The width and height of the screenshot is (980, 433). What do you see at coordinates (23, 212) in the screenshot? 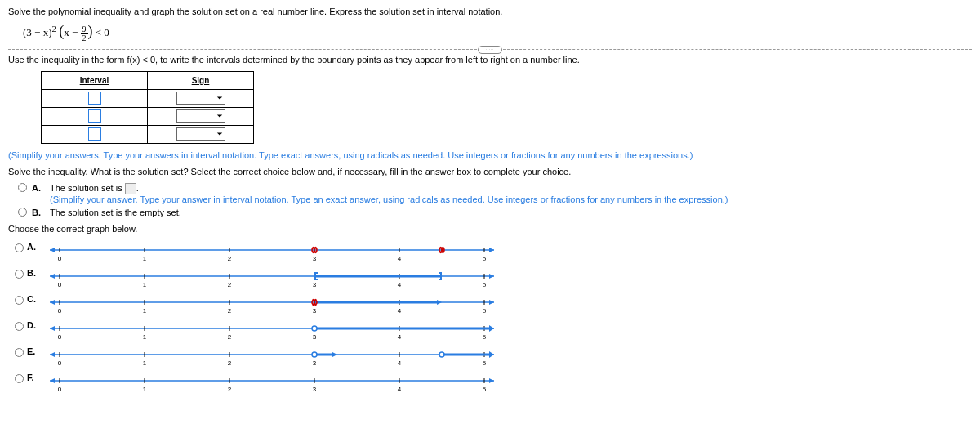
I see `choice-b-radio` at bounding box center [23, 212].